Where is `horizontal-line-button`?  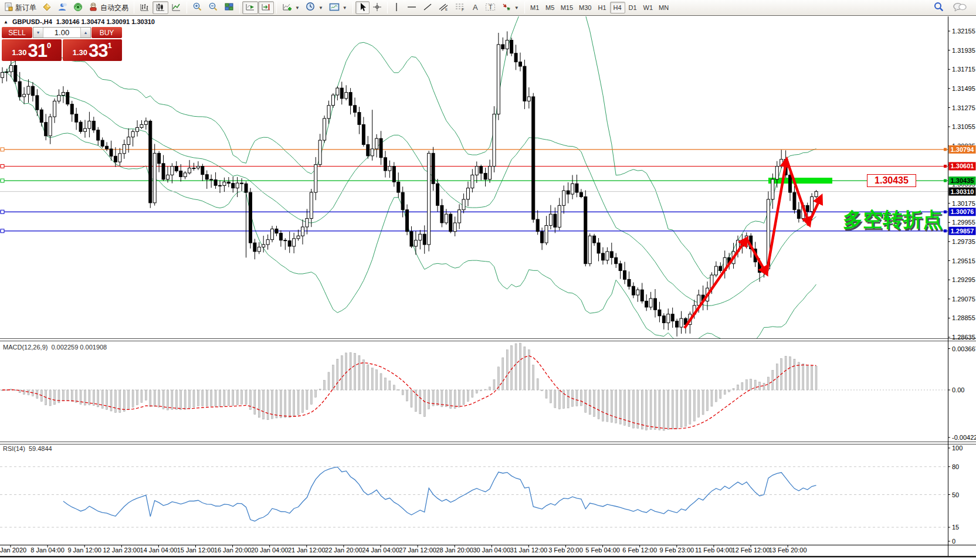 horizontal-line-button is located at coordinates (412, 8).